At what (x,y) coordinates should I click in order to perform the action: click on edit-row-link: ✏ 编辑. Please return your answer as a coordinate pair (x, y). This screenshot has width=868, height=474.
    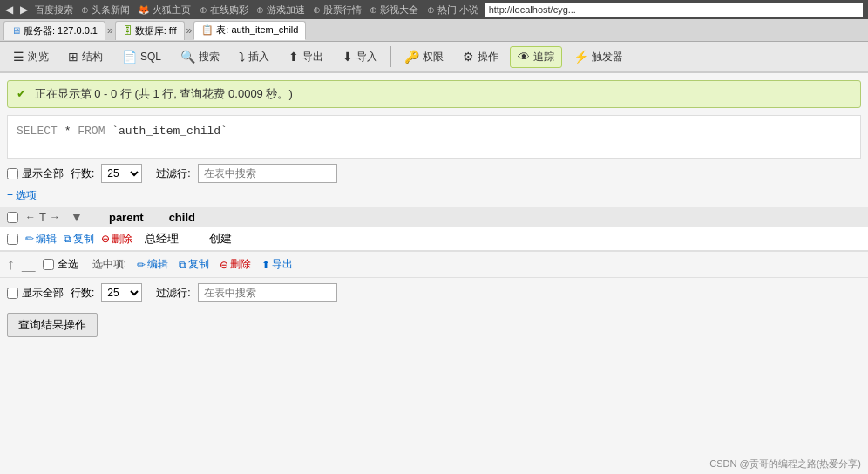
    Looking at the image, I should click on (41, 239).